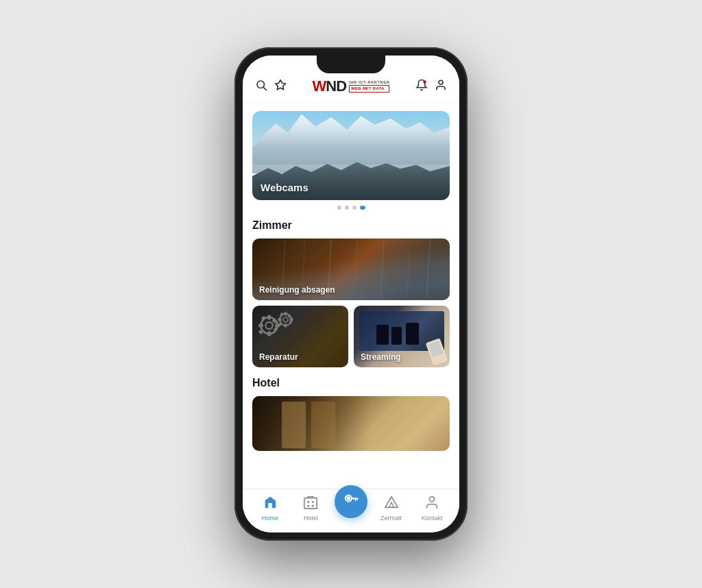  Describe the element at coordinates (271, 86) in the screenshot. I see `header-left` at that location.